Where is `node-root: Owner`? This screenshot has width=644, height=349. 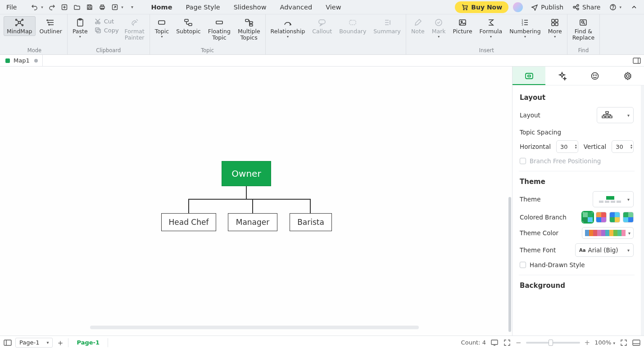 node-root: Owner is located at coordinates (246, 174).